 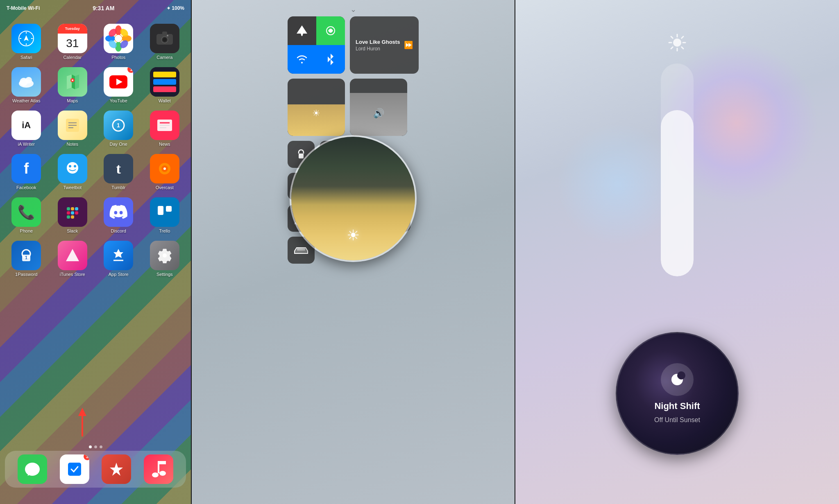 What do you see at coordinates (677, 380) in the screenshot?
I see `moon-icon` at bounding box center [677, 380].